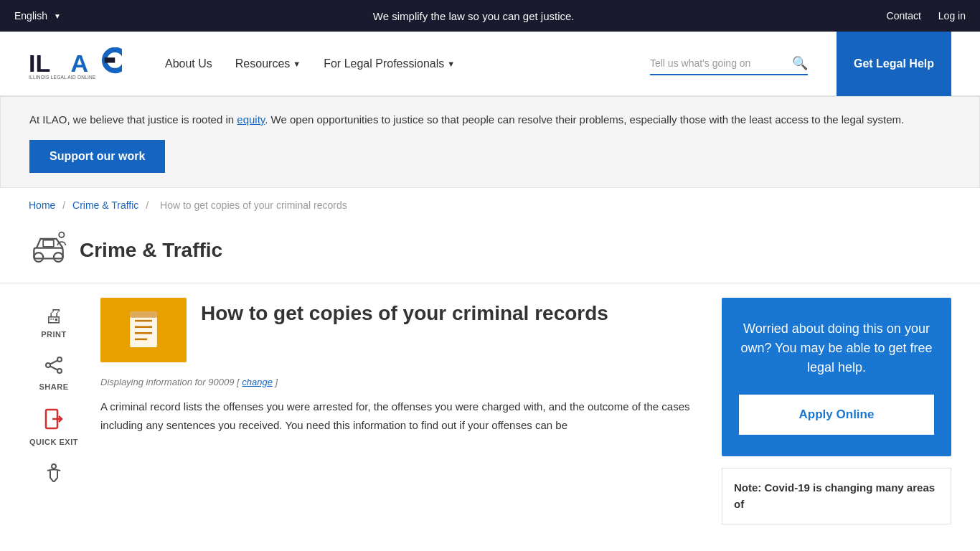 Image resolution: width=980 pixels, height=551 pixels. I want to click on apply-online-button: Apply Online, so click(837, 415).